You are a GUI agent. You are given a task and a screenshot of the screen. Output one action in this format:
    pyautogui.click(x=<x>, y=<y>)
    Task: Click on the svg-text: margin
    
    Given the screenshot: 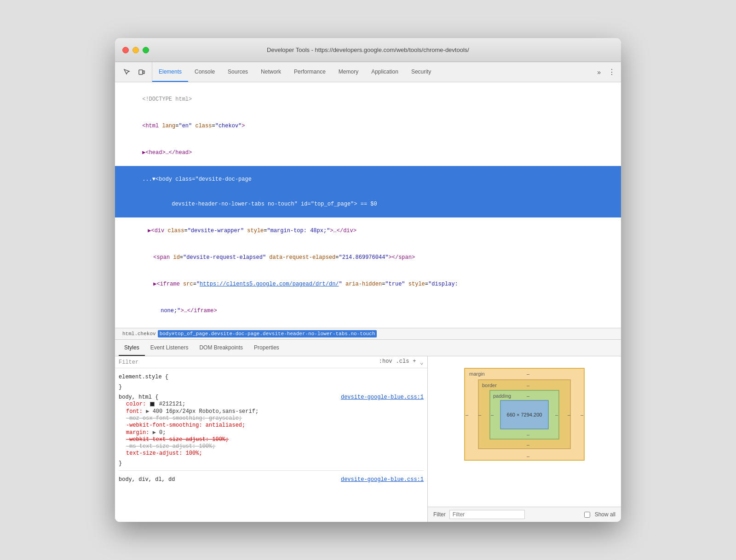 What is the action you would take?
    pyautogui.click(x=477, y=374)
    